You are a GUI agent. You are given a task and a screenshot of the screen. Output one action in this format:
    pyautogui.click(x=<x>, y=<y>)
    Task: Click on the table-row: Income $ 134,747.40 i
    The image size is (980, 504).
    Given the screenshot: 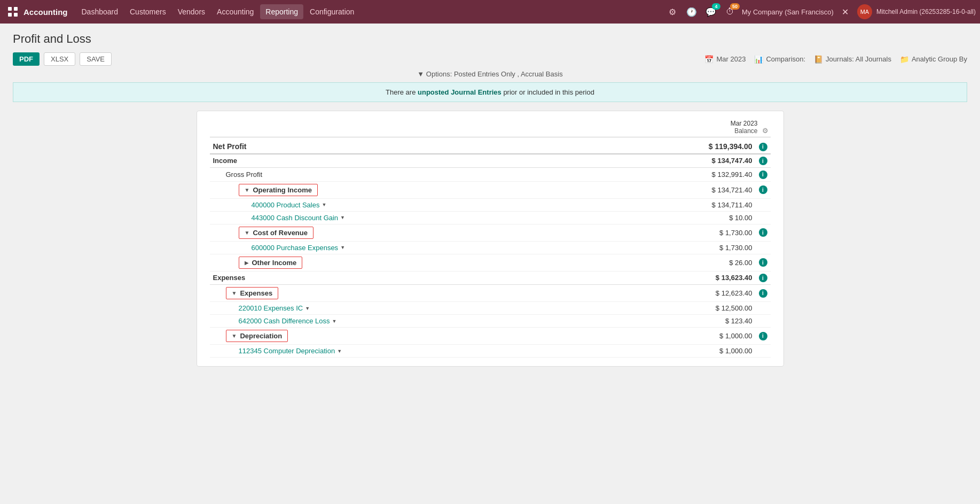 What is the action you would take?
    pyautogui.click(x=490, y=161)
    